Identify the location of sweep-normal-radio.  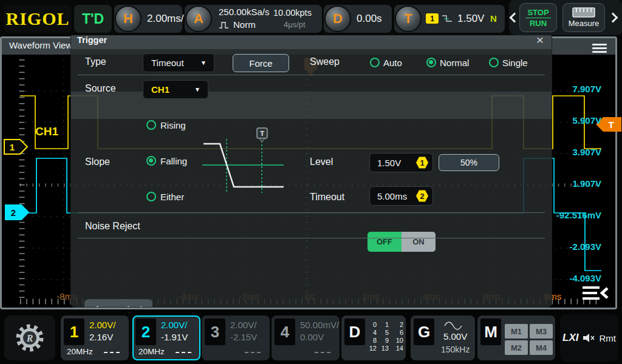
(431, 62).